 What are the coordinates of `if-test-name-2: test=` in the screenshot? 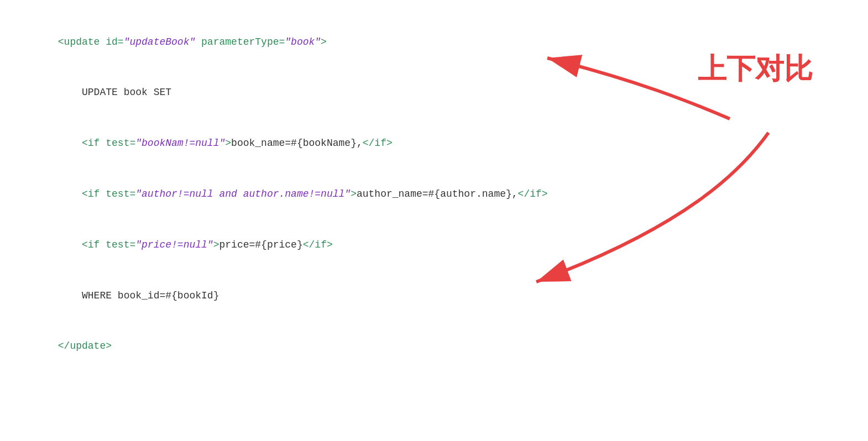 It's located at (121, 194).